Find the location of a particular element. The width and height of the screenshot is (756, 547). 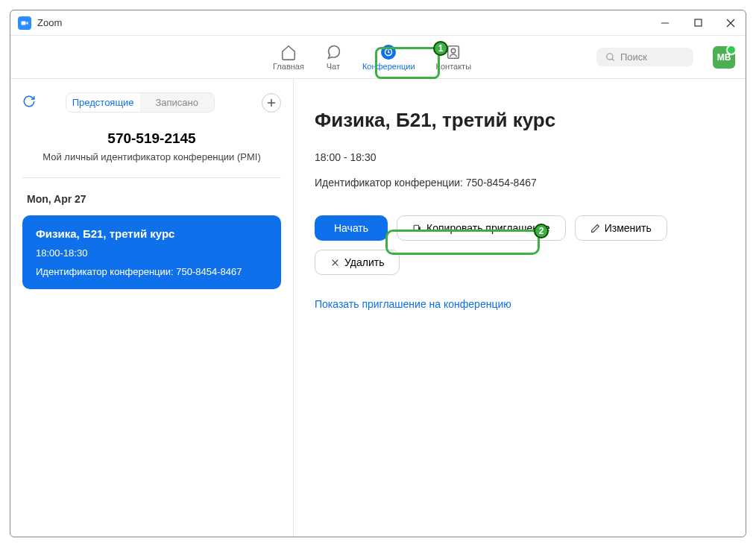

zoom-logo-icon is located at coordinates (25, 23).